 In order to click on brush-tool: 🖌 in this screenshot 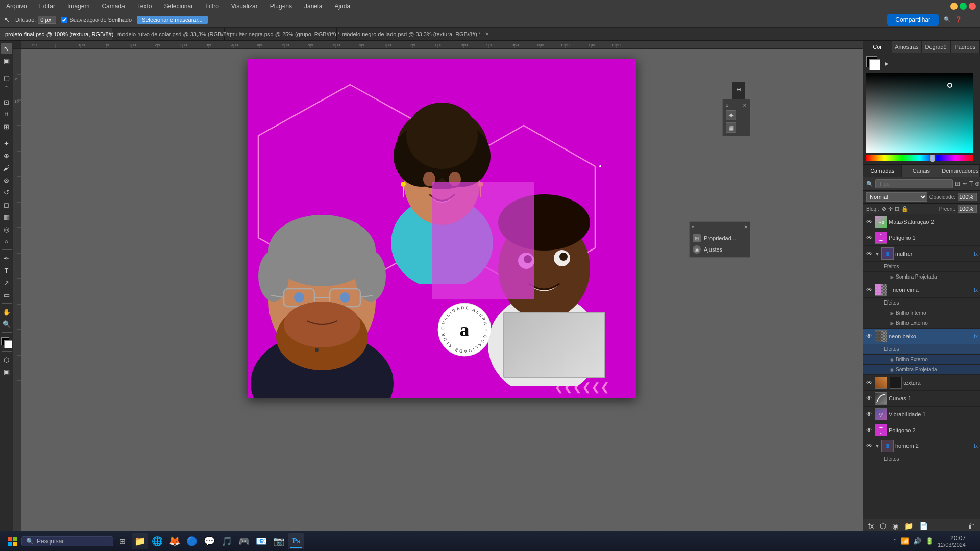, I will do `click(7, 168)`.